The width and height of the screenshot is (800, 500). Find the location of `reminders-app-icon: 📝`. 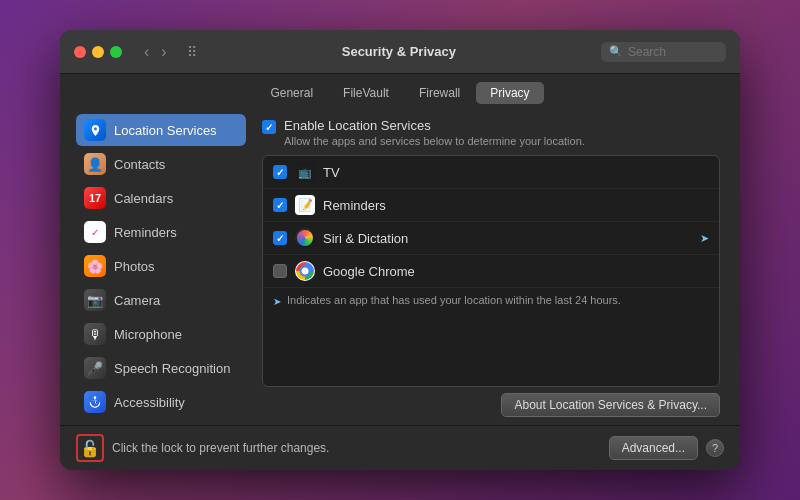

reminders-app-icon: 📝 is located at coordinates (305, 205).